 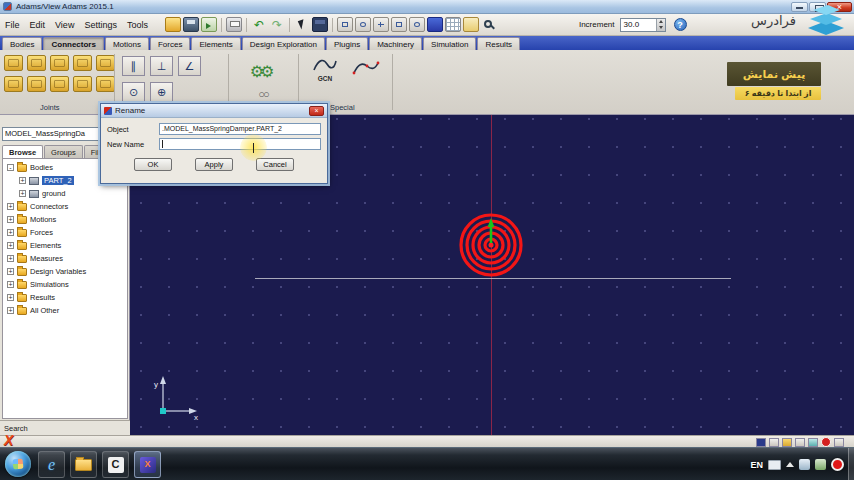 What do you see at coordinates (49, 206) in the screenshot?
I see `tree-item-label: Connectors` at bounding box center [49, 206].